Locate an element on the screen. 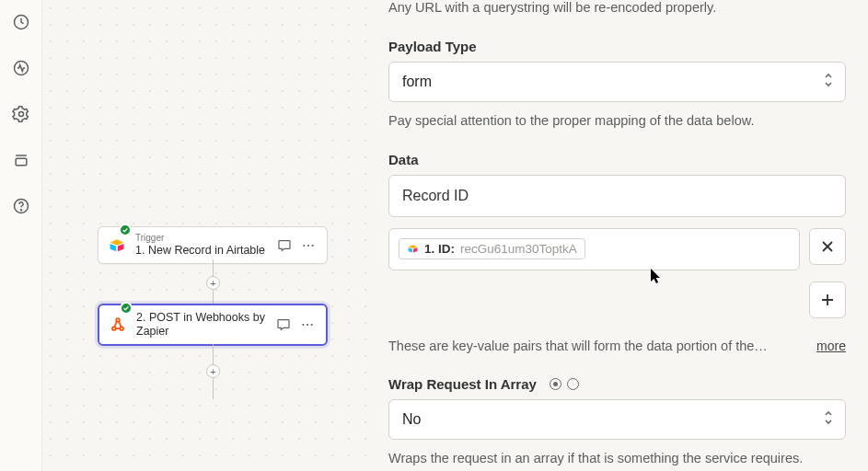  payload-type-select: form is located at coordinates (617, 82).